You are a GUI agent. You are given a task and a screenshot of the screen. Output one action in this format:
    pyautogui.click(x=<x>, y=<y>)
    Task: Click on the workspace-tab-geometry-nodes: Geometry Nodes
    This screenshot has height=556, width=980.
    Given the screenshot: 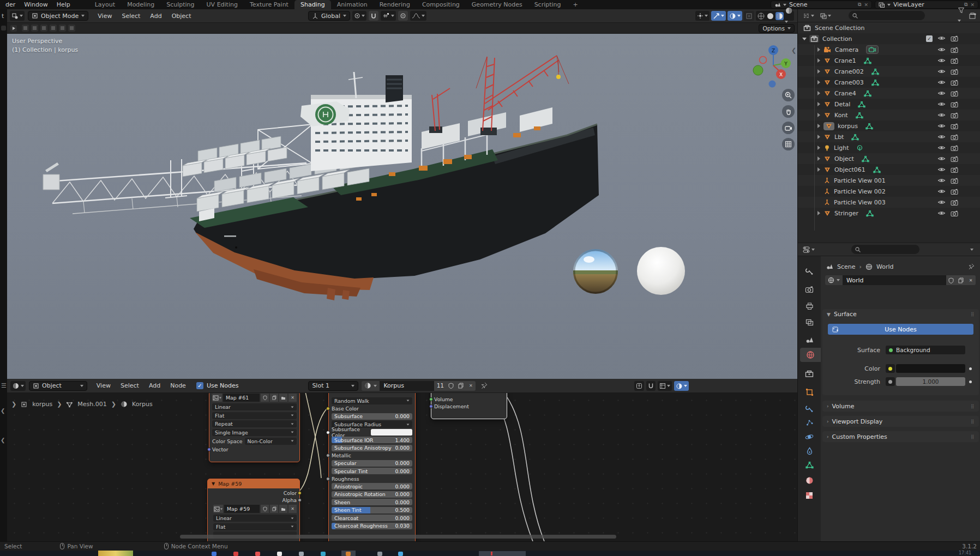 What is the action you would take?
    pyautogui.click(x=497, y=4)
    